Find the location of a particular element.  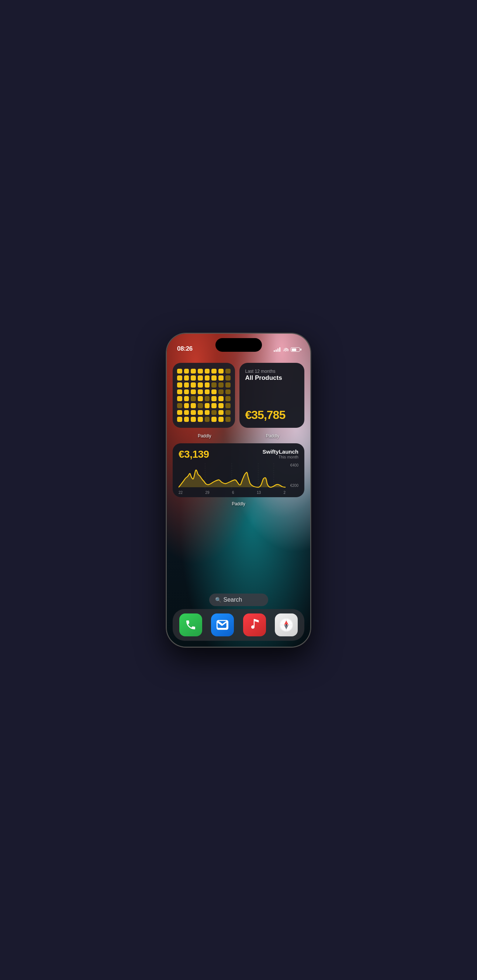

paddly-revenue-label: Paddly is located at coordinates (273, 436).